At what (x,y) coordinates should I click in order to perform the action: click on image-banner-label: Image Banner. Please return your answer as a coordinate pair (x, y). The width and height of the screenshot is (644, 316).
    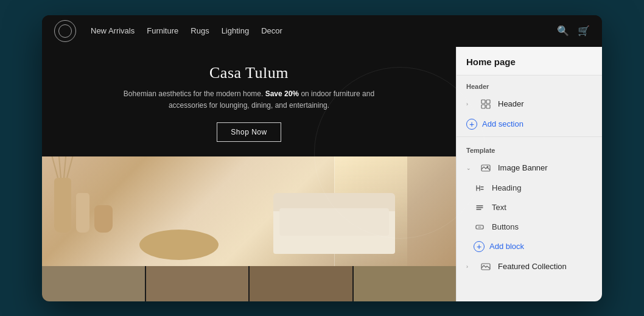
    Looking at the image, I should click on (523, 168).